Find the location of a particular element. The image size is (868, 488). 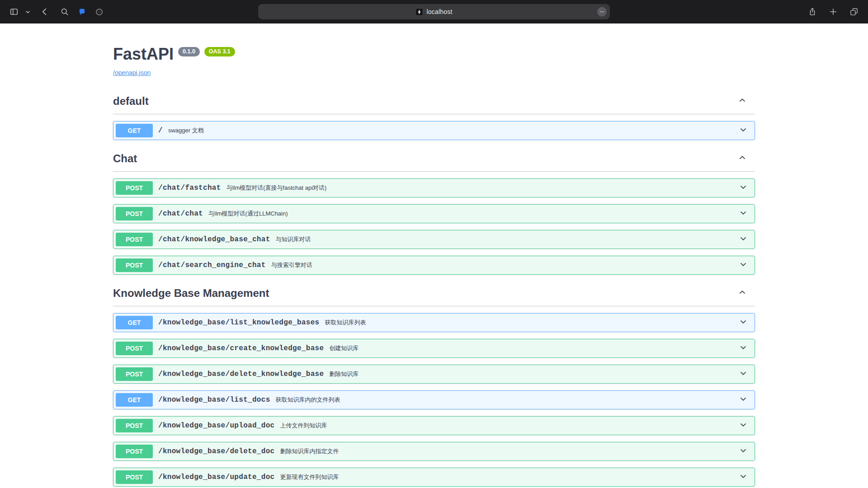

extension-button-record is located at coordinates (99, 12).